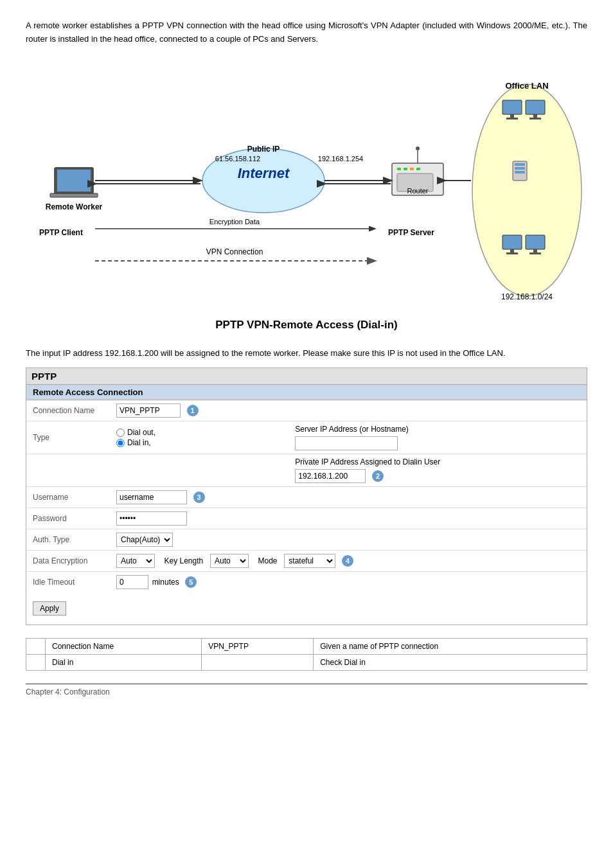 This screenshot has width=613, height=868. What do you see at coordinates (123, 646) in the screenshot?
I see `ref-col1-1: Connection Name` at bounding box center [123, 646].